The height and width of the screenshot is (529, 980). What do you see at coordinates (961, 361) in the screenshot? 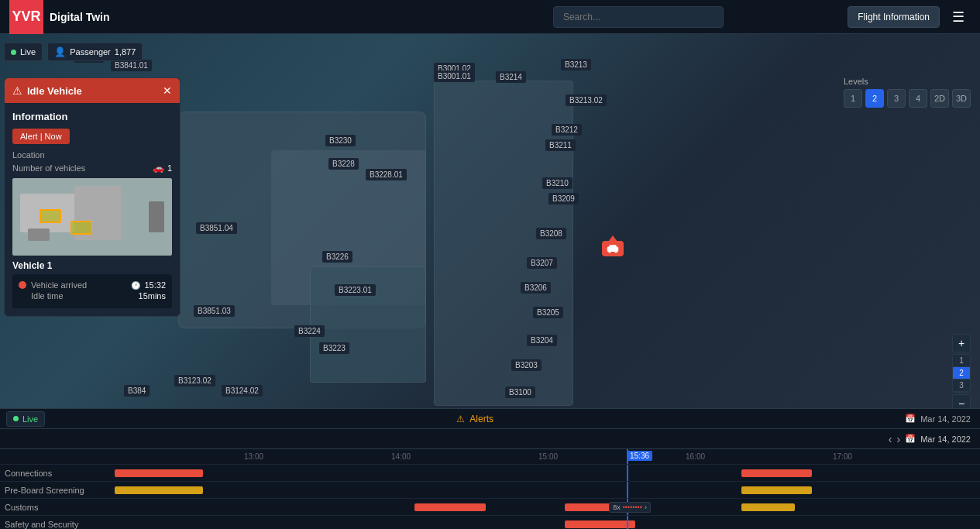
I see `zoom-level-1: 1` at bounding box center [961, 361].